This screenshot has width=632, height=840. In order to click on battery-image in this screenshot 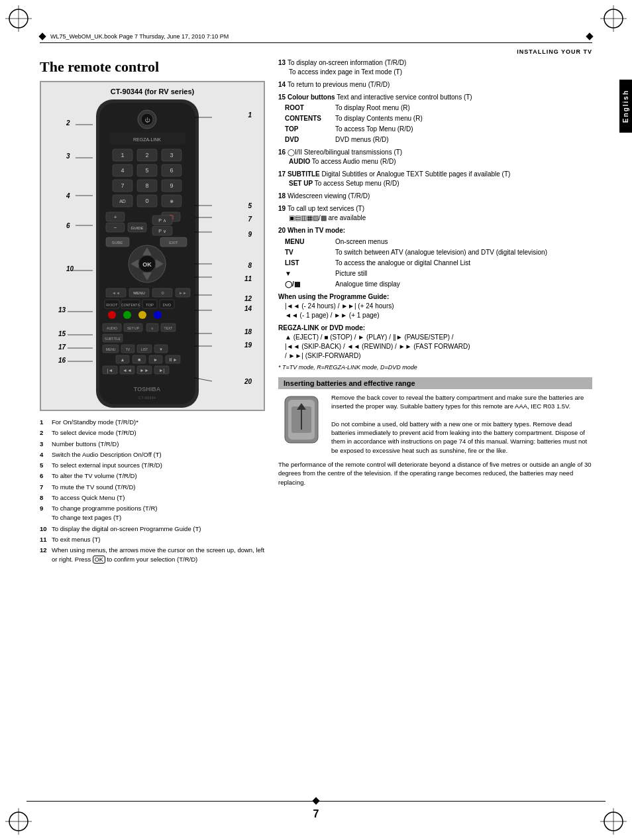, I will do `click(301, 420)`.